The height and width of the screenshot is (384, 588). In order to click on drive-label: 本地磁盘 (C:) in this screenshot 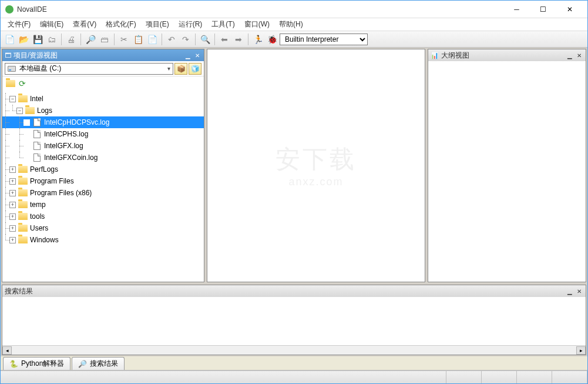, I will do `click(40, 68)`.